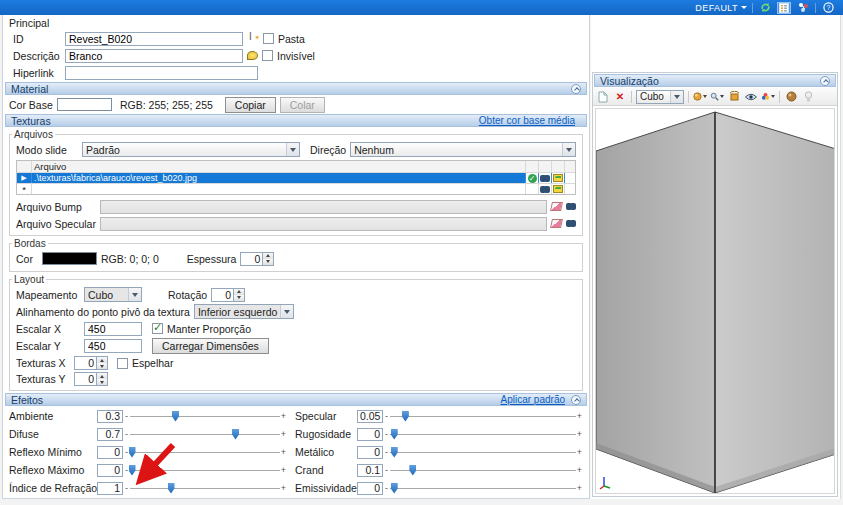  I want to click on slider-value-box: 1, so click(110, 488).